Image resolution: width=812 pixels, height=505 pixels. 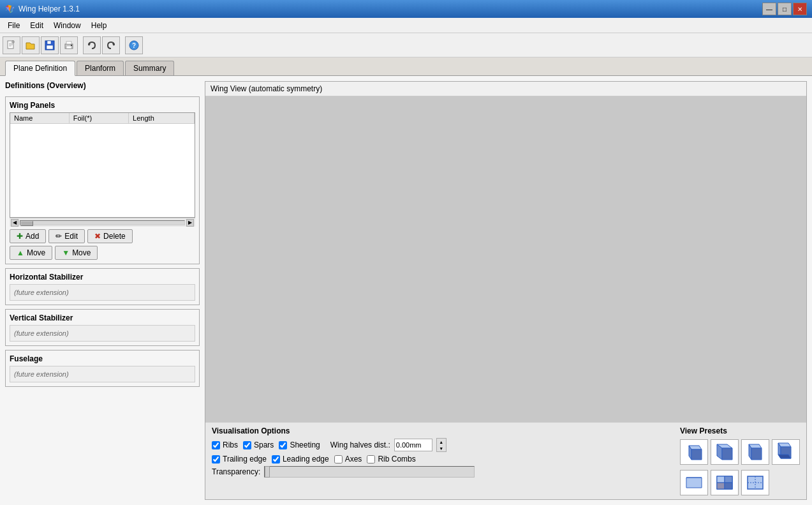 What do you see at coordinates (102, 328) in the screenshot?
I see `vertical-stabilizer-section: Vertical Stabilizer (future extension)` at bounding box center [102, 328].